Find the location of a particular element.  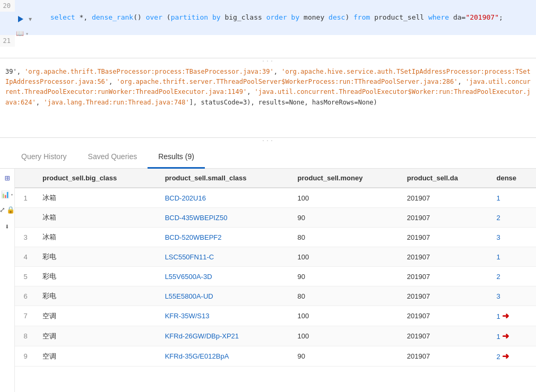

table-header-row: product_sell.big_class product_sell.smal… is located at coordinates (275, 178).